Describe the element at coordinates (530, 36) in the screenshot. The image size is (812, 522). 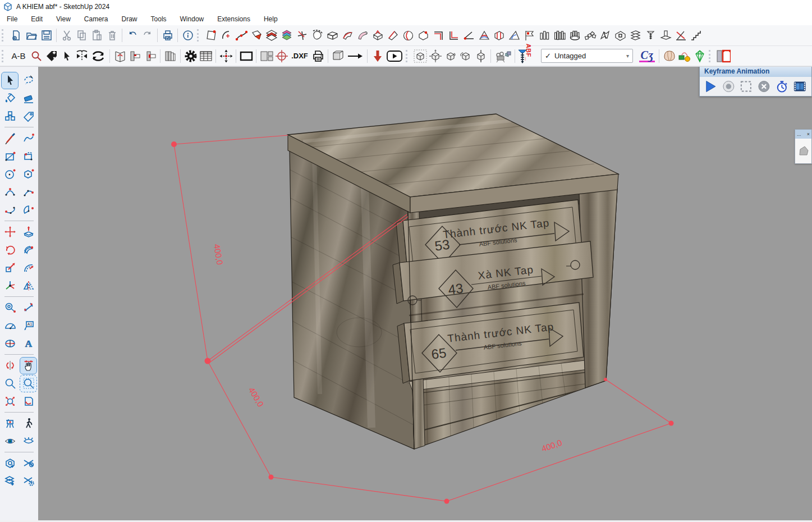
I see `flag-tool-icon` at that location.